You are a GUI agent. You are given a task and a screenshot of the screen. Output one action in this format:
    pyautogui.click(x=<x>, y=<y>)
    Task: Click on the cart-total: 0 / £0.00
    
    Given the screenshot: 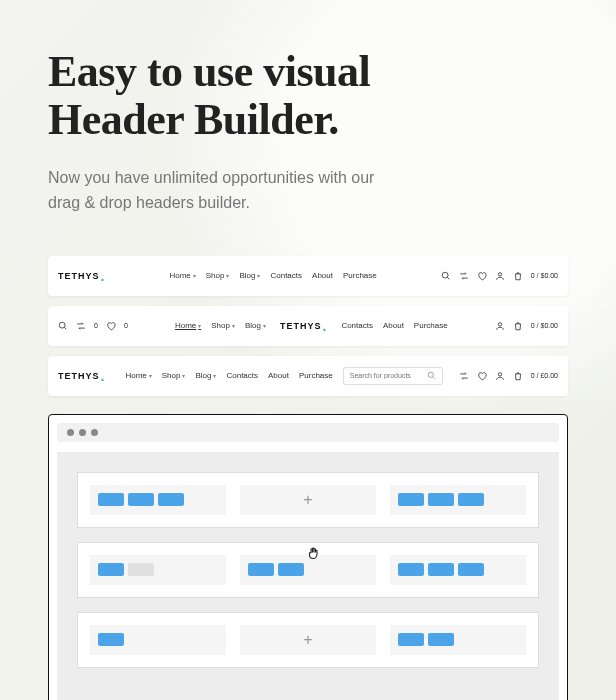 What is the action you would take?
    pyautogui.click(x=544, y=376)
    